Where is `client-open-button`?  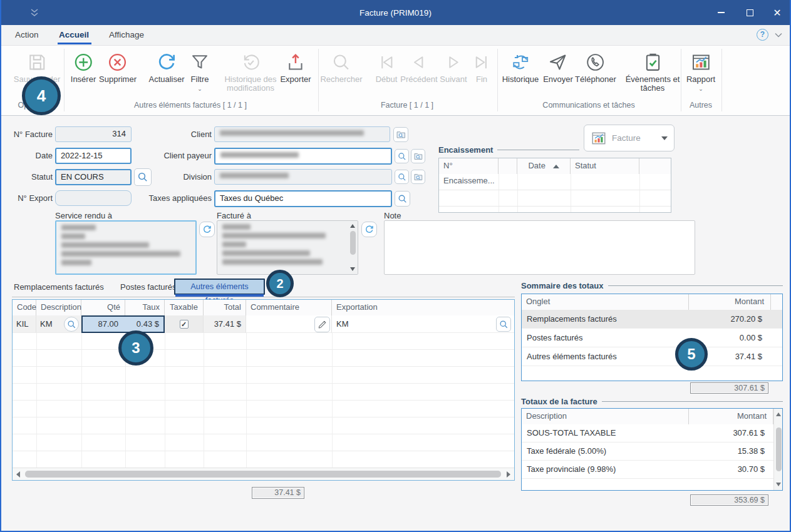
client-open-button is located at coordinates (401, 135).